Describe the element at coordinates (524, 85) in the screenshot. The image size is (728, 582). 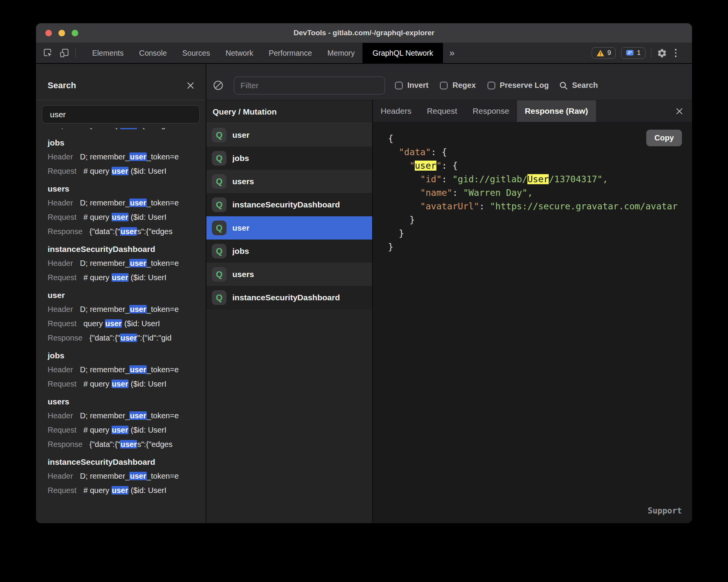
I see `checkbox-label: Preserve Log` at that location.